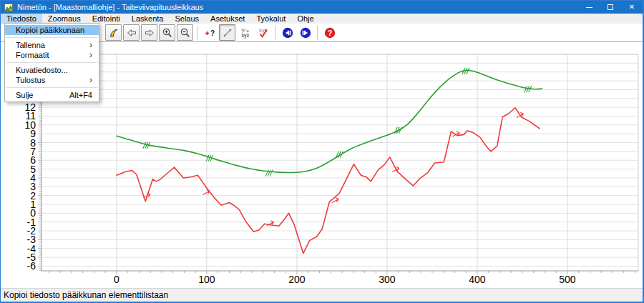 This screenshot has width=644, height=303. What do you see at coordinates (33, 143) in the screenshot?
I see `y-axis-label: 8` at bounding box center [33, 143].